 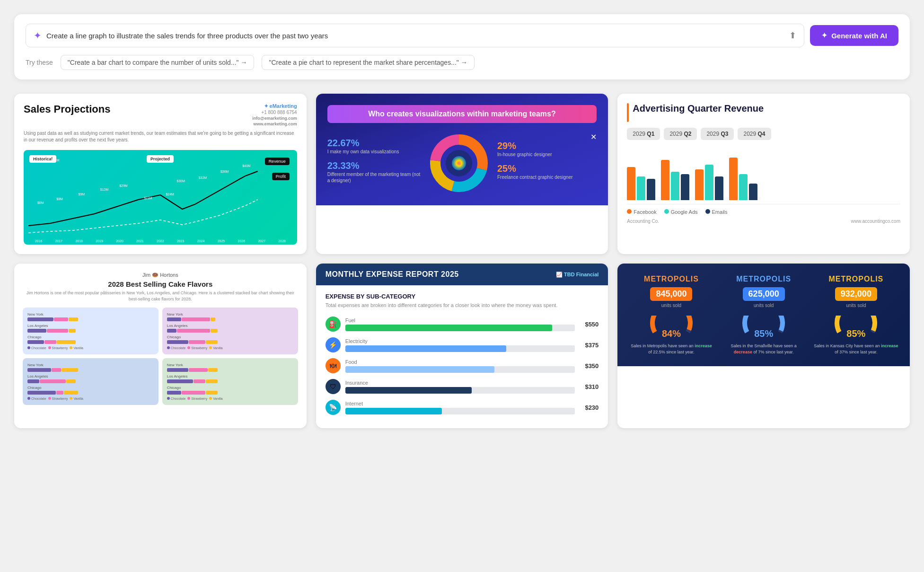 What do you see at coordinates (793, 35) in the screenshot?
I see `upload-icon: ⬆` at bounding box center [793, 35].